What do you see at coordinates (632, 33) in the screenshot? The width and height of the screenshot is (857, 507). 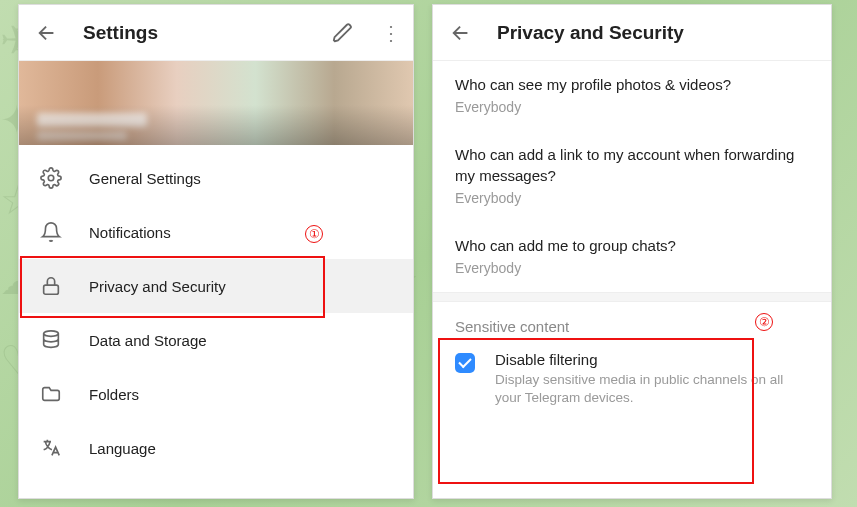 I see `privacy-header: Privacy and Security` at bounding box center [632, 33].